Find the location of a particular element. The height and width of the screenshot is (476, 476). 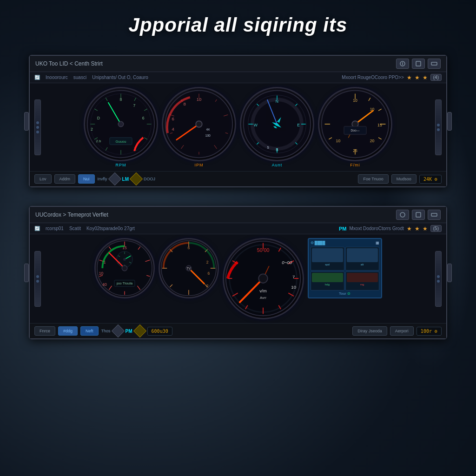

p2-gauge-2-svg: 6 2 6 2 TV is located at coordinates (189, 268).